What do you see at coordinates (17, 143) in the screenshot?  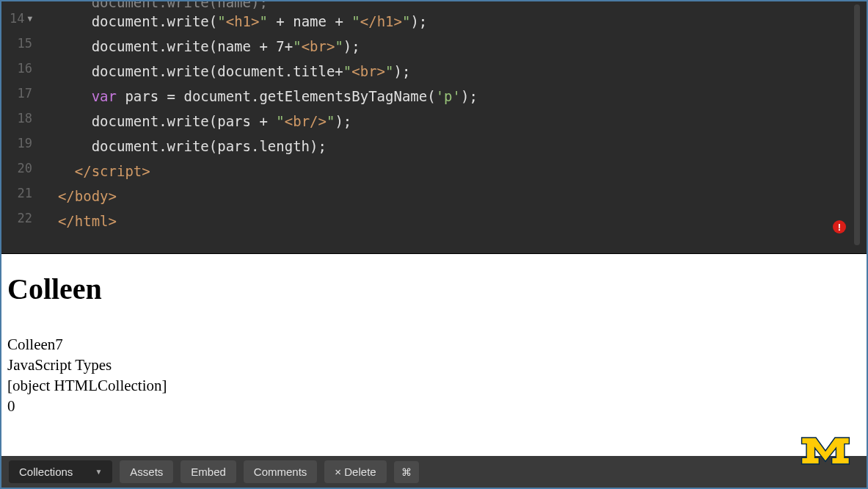 I see `line-number: 19` at bounding box center [17, 143].